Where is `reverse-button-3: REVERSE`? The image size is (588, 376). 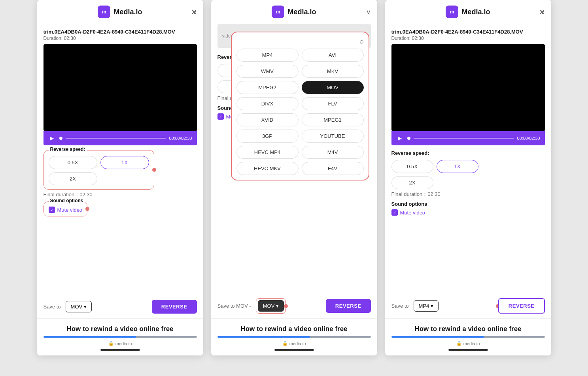
reverse-button-3: REVERSE is located at coordinates (522, 306).